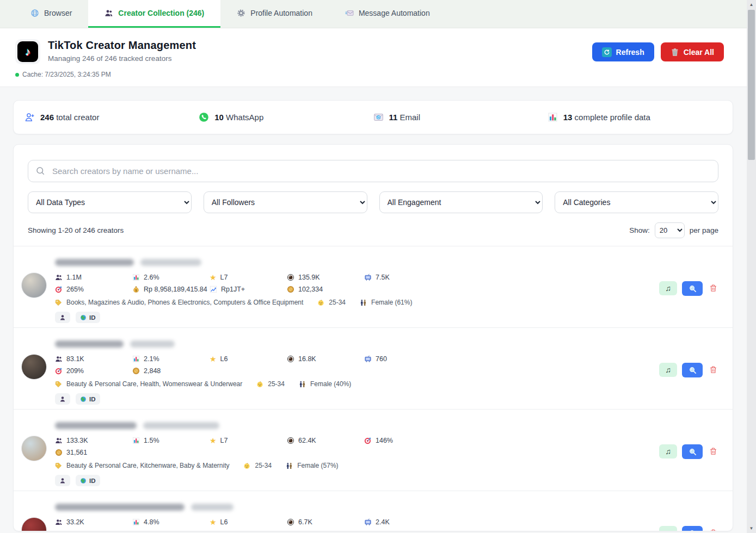  What do you see at coordinates (63, 399) in the screenshot?
I see `person-badge` at bounding box center [63, 399].